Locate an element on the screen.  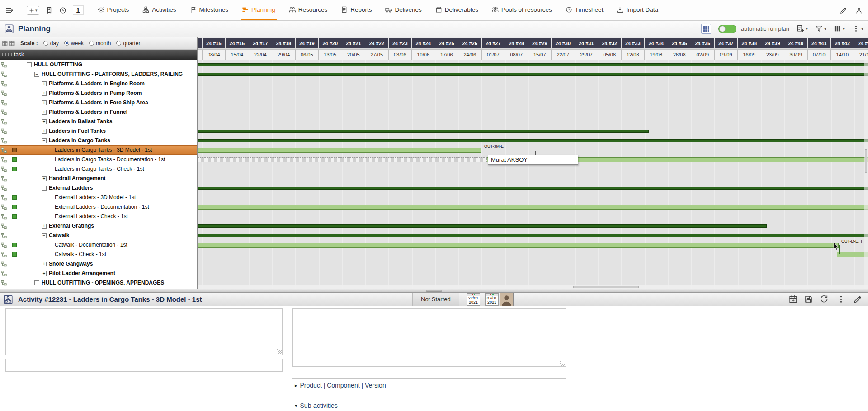
task-row: −HULL OUTFITTING - OPENINGS, APPENDAGES is located at coordinates (99, 283).